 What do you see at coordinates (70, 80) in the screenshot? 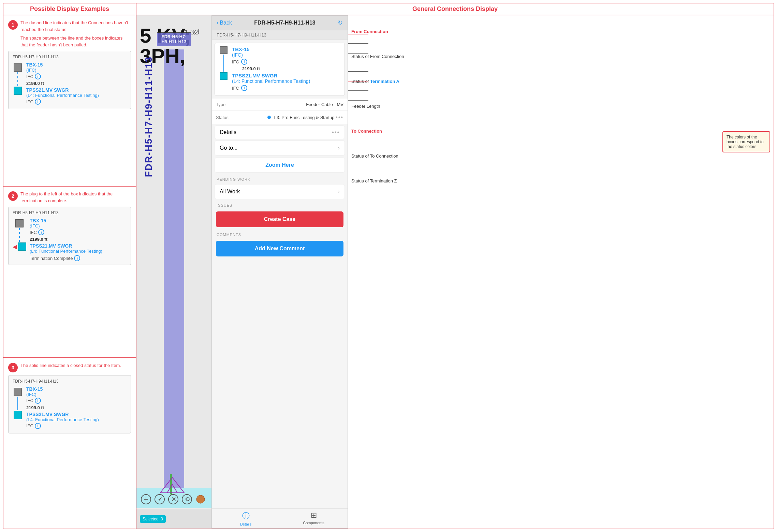
I see `feeder-card-1: FDR-H5-H7-H9-H11-H13 TBX-15 (IFC) IFC` at bounding box center [70, 80].